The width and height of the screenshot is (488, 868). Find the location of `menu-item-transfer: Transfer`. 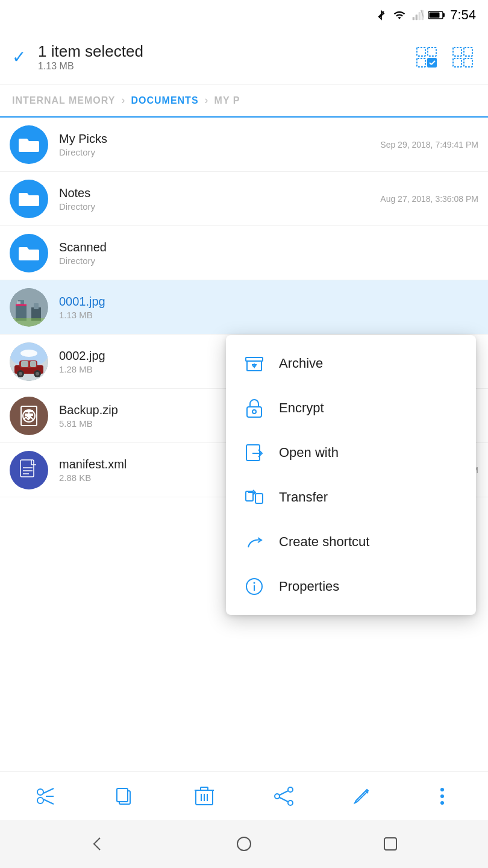

menu-item-transfer: Transfer is located at coordinates (351, 497).